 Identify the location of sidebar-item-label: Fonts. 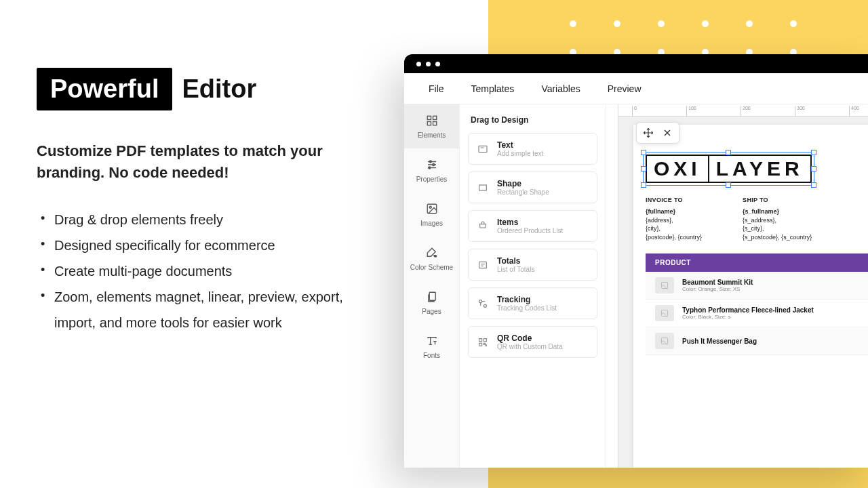
(431, 355).